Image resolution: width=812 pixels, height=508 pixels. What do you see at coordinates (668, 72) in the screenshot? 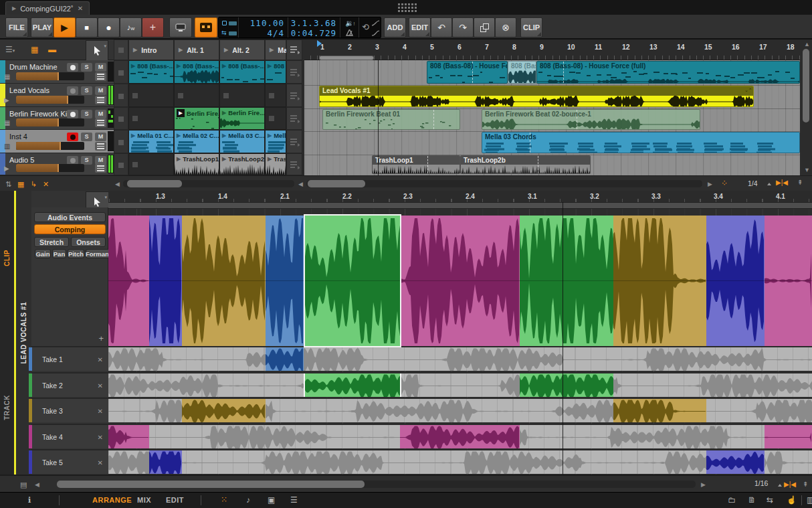
I see `arranger-clip-808-bass-08-house-force-full-: 808 (Bass-08) - House Force (full)` at bounding box center [668, 72].